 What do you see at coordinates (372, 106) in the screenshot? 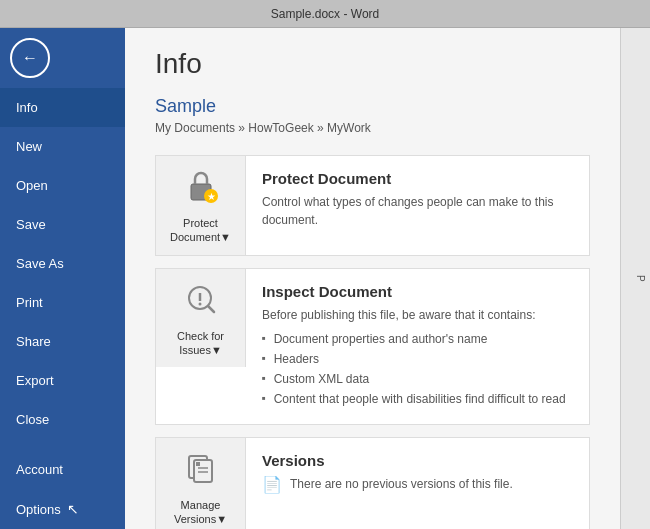
I see `document-name: Sample` at bounding box center [372, 106].